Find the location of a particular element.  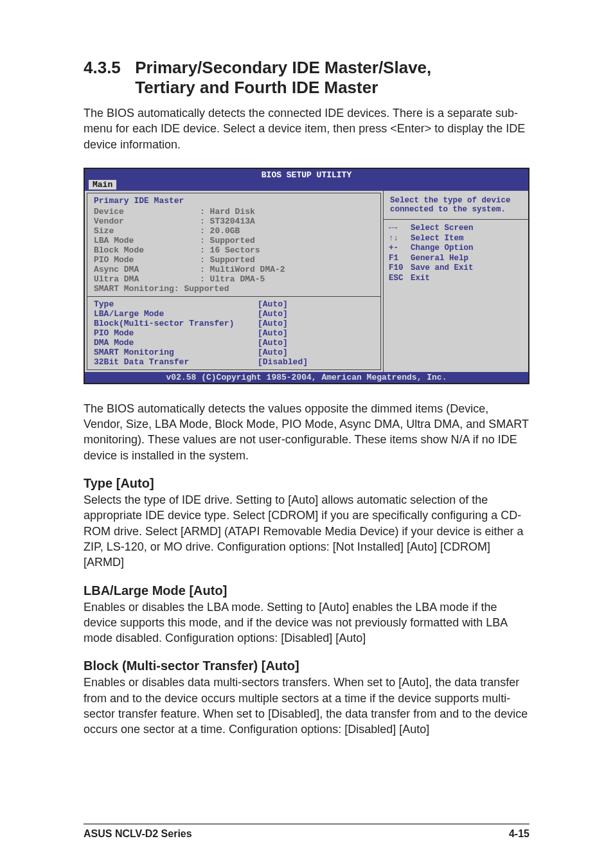

bios-right-panel: Select the type of device connected to t… is located at coordinates (456, 281).